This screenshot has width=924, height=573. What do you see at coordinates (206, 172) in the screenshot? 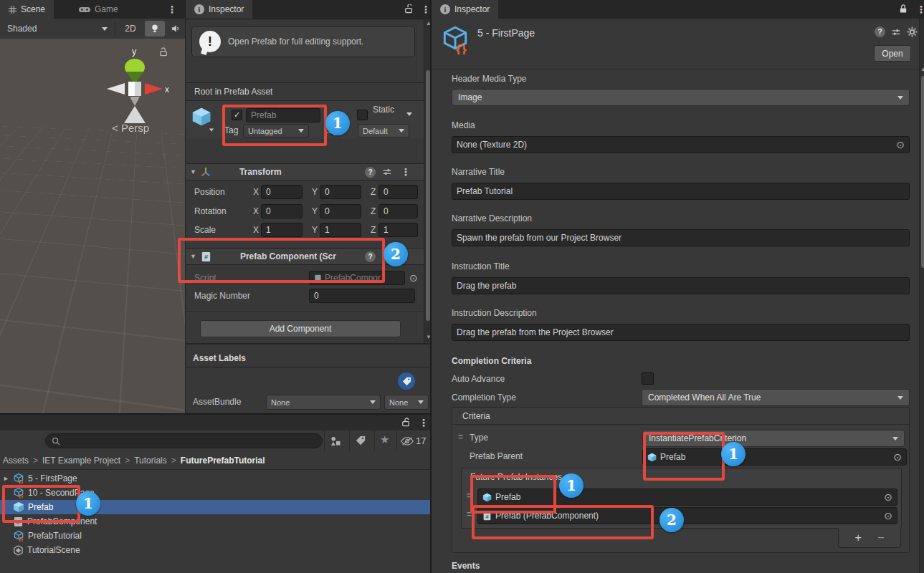
I see `transform-icon` at bounding box center [206, 172].